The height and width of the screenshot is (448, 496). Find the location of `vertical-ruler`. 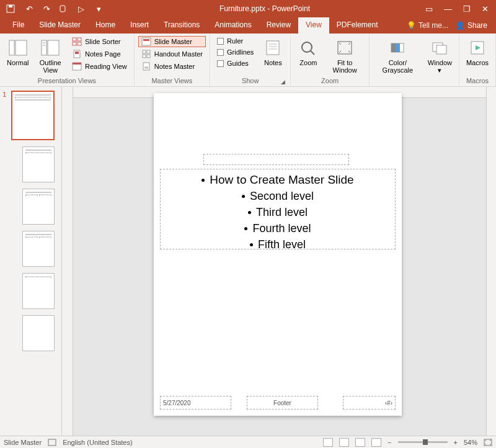

vertical-ruler is located at coordinates (68, 261).